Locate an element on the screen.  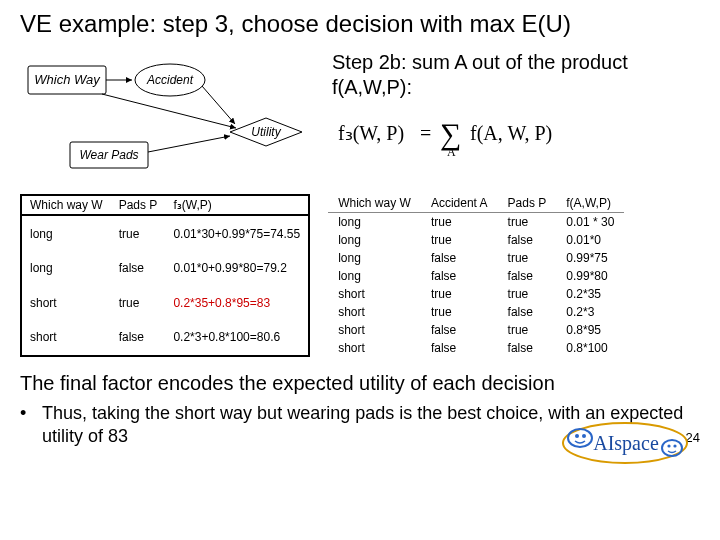
svg-text: f(A, W, P) is located at coordinates (511, 134).